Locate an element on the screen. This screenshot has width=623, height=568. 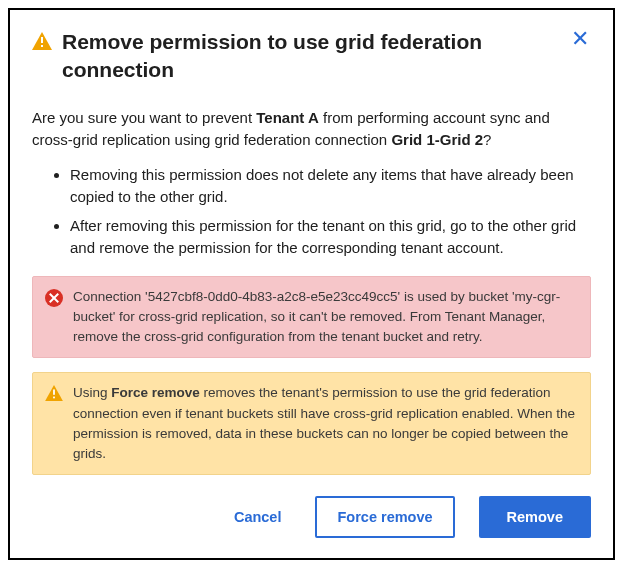
force-remove-button: Force remove is located at coordinates (384, 517).